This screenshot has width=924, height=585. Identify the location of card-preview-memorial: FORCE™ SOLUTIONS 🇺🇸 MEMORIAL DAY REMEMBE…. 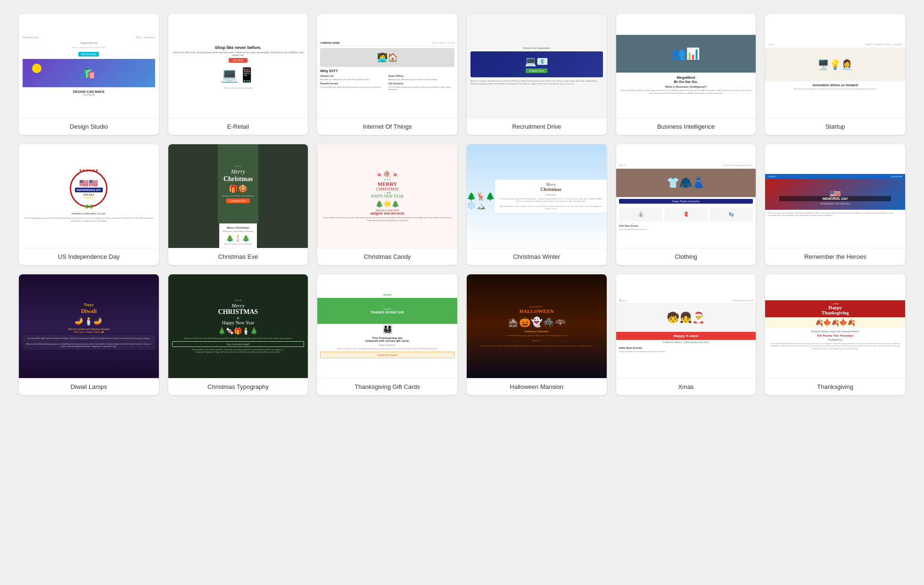
(835, 196).